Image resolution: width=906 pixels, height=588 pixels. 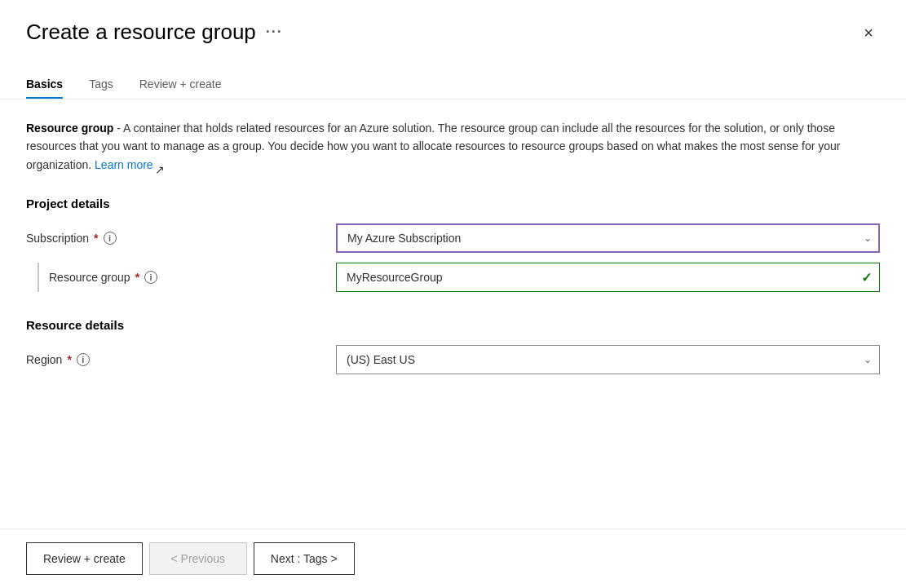 I want to click on project-details-title: Project details, so click(x=453, y=204).